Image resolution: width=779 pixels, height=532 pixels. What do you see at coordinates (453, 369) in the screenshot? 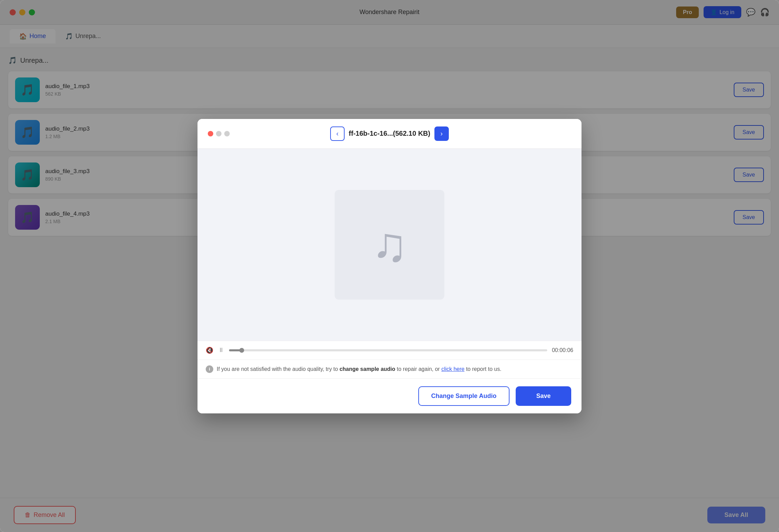
I see `report-link: click here` at bounding box center [453, 369].